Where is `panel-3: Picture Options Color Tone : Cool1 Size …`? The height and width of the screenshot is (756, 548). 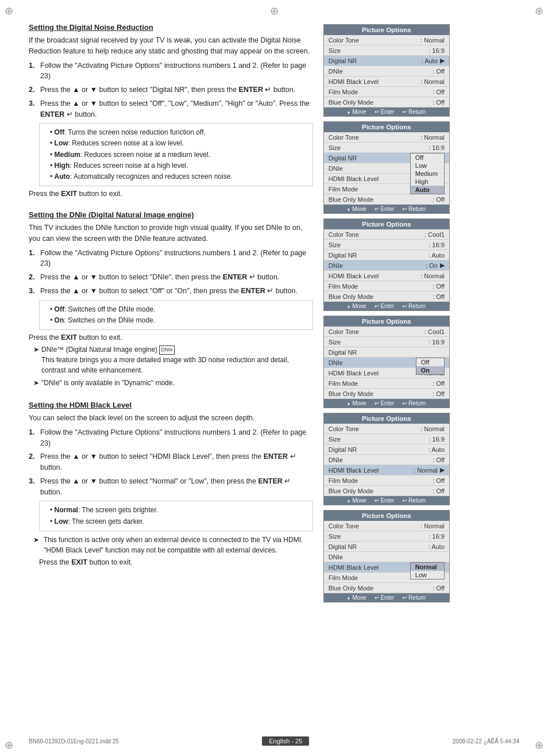 panel-3: Picture Options Color Tone : Cool1 Size … is located at coordinates (387, 264).